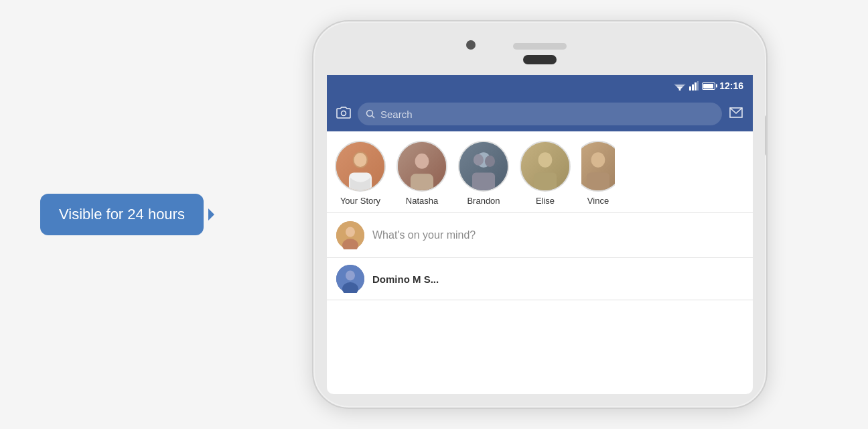 The image size is (868, 429). Describe the element at coordinates (422, 201) in the screenshot. I see `story-label-natasha: Natasha` at that location.